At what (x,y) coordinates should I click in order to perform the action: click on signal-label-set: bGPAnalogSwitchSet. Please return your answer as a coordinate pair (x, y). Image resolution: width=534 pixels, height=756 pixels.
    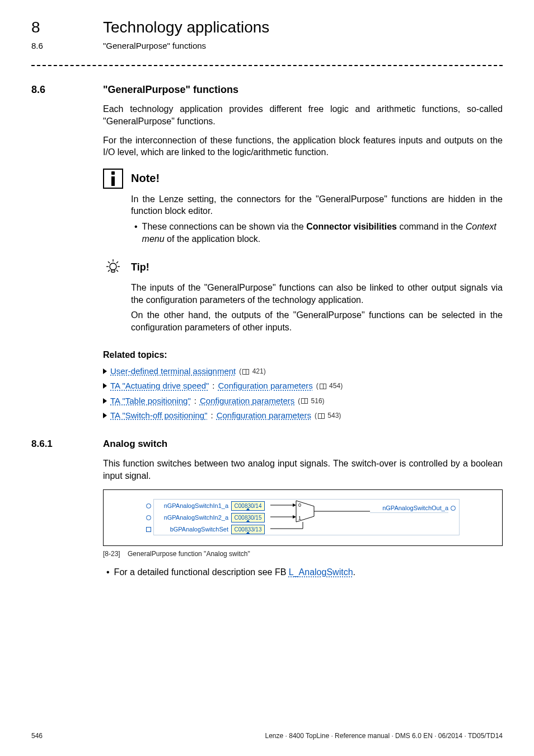
    Looking at the image, I should click on (191, 530).